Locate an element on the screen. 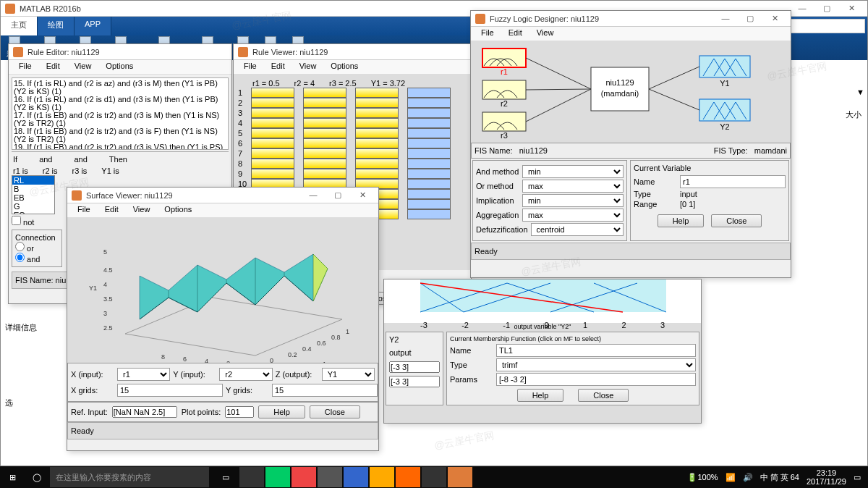 The height and width of the screenshot is (488, 868). or-method-select: max is located at coordinates (573, 186).